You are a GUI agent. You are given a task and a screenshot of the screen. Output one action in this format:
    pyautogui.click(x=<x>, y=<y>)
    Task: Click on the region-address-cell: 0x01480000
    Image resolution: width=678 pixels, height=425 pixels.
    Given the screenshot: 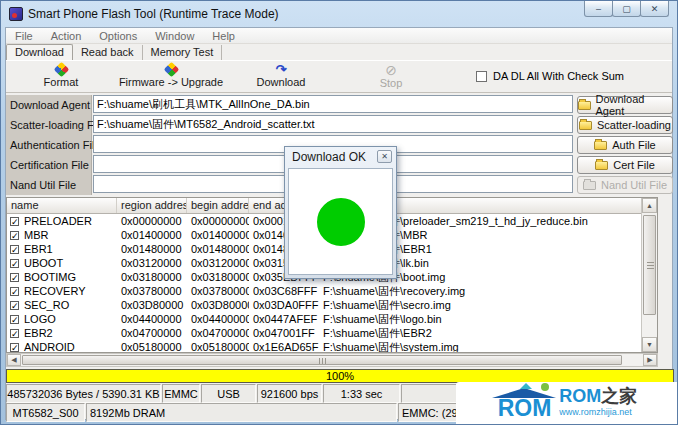 What is the action you would take?
    pyautogui.click(x=152, y=249)
    